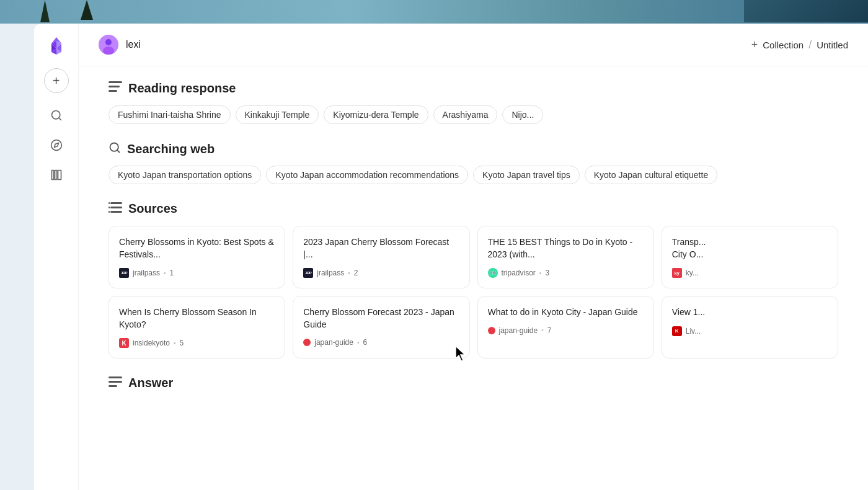 Image resolution: width=868 pixels, height=490 pixels. Describe the element at coordinates (750, 273) in the screenshot. I see `source-card-4-meta: ky ky...` at that location.